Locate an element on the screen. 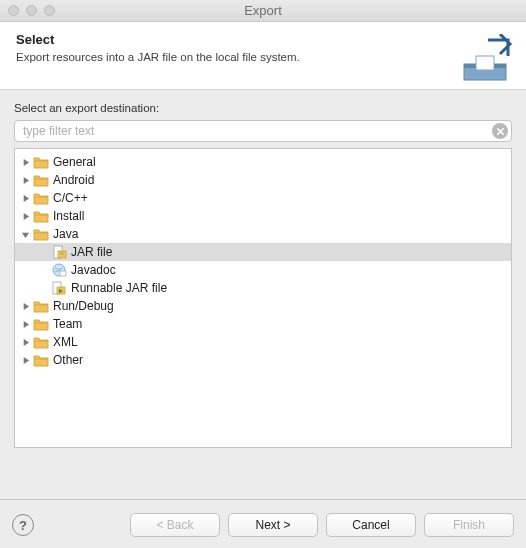  finish-button: Finish is located at coordinates (469, 525).